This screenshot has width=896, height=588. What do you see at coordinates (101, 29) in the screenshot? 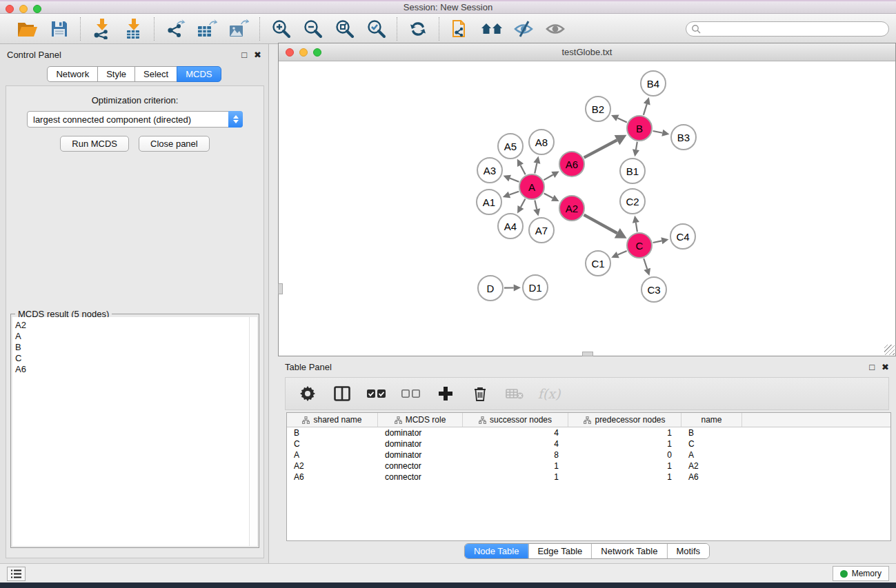
I see `import-network-icon` at bounding box center [101, 29].